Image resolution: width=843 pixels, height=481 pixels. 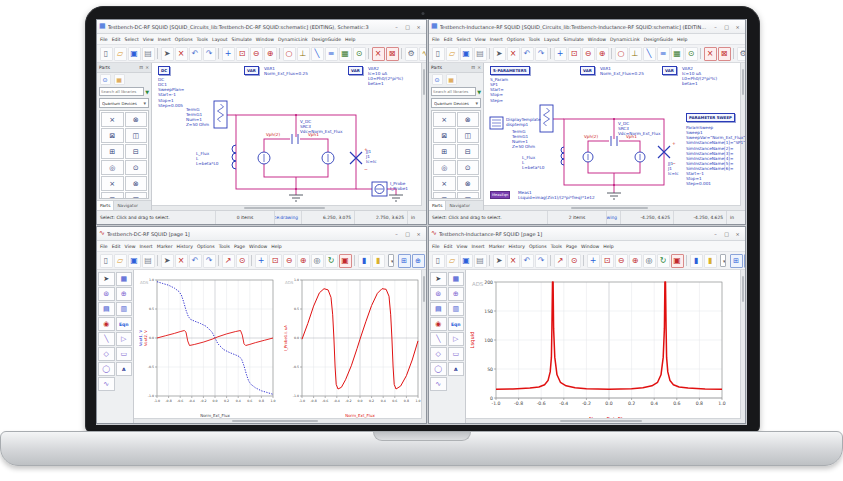 I want to click on insert-vtest-icon: ▦, so click(x=678, y=54).